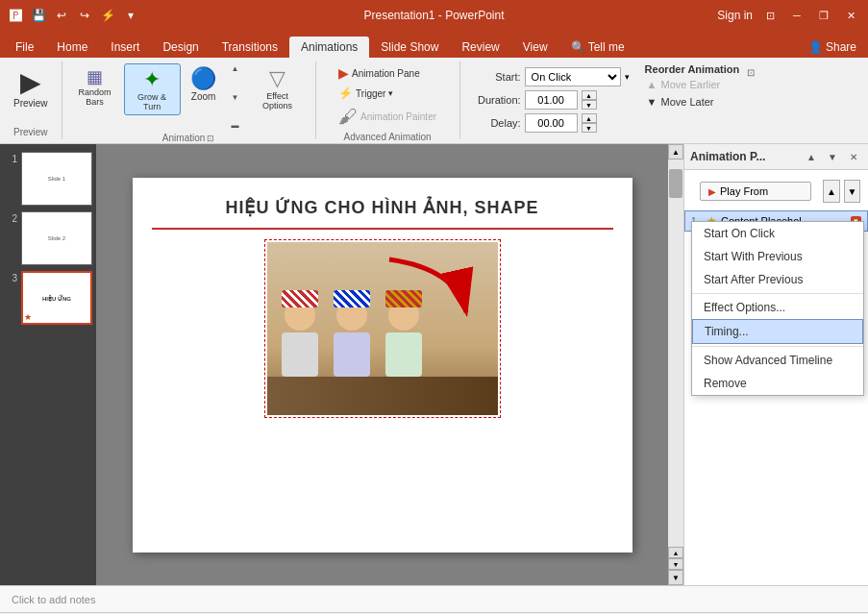  What do you see at coordinates (770, 15) in the screenshot?
I see `restore2-button: ⊡` at bounding box center [770, 15].